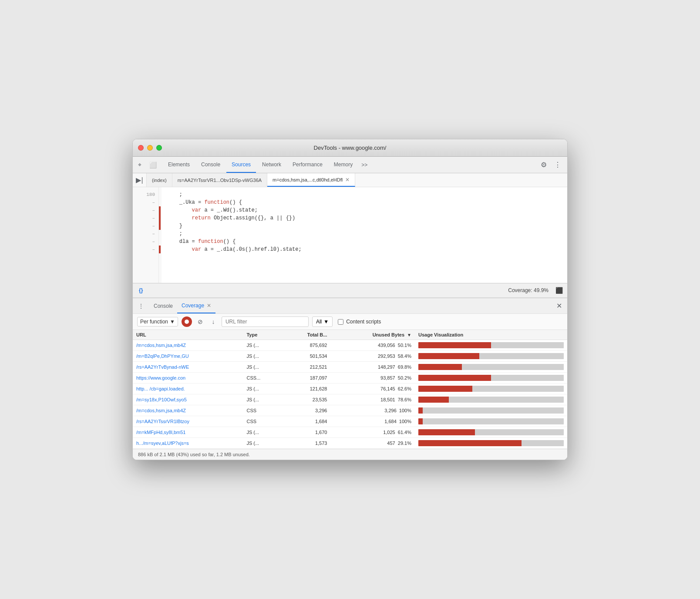 The image size is (700, 599). What do you see at coordinates (145, 234) in the screenshot?
I see `line-number-blank-5: –` at bounding box center [145, 234].